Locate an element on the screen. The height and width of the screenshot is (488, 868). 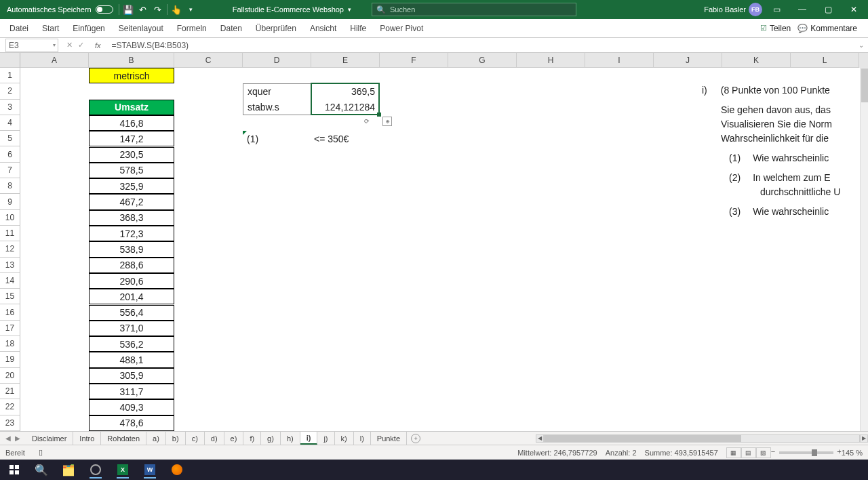
error-indicator-icon is located at coordinates (245, 133).